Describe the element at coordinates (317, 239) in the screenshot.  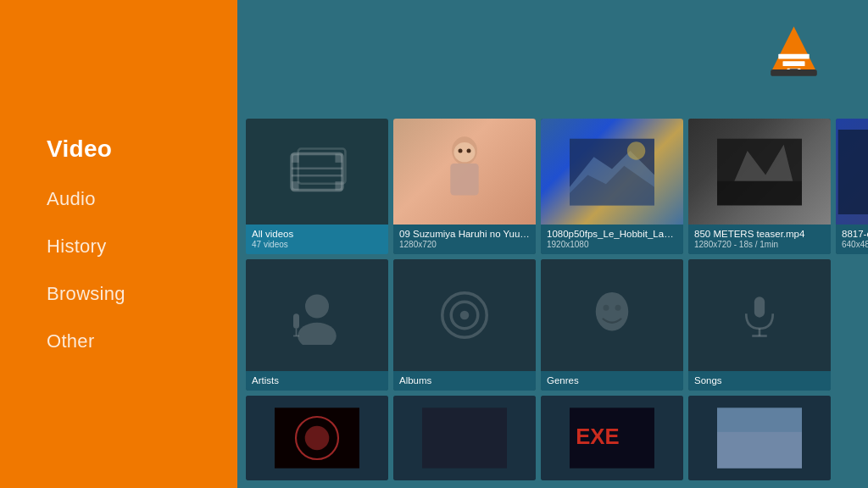
I see `tile-info-all-videos: All videos 47 videos` at that location.